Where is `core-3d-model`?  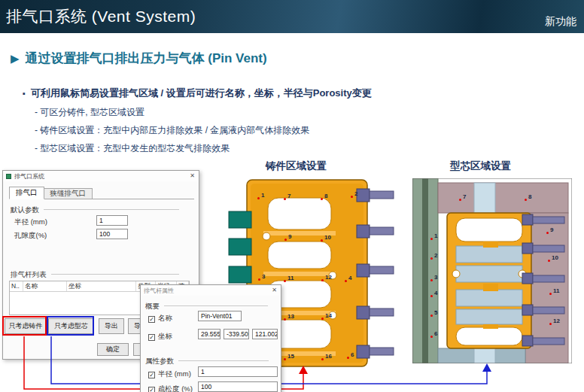
core-3d-model is located at coordinates (492, 271).